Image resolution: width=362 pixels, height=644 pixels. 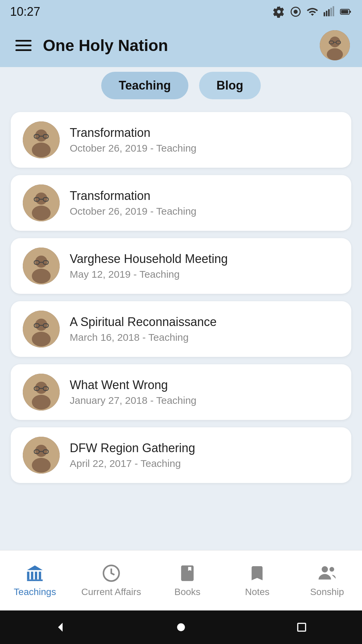 What do you see at coordinates (181, 45) in the screenshot?
I see `app-bar: One Holy Nation` at bounding box center [181, 45].